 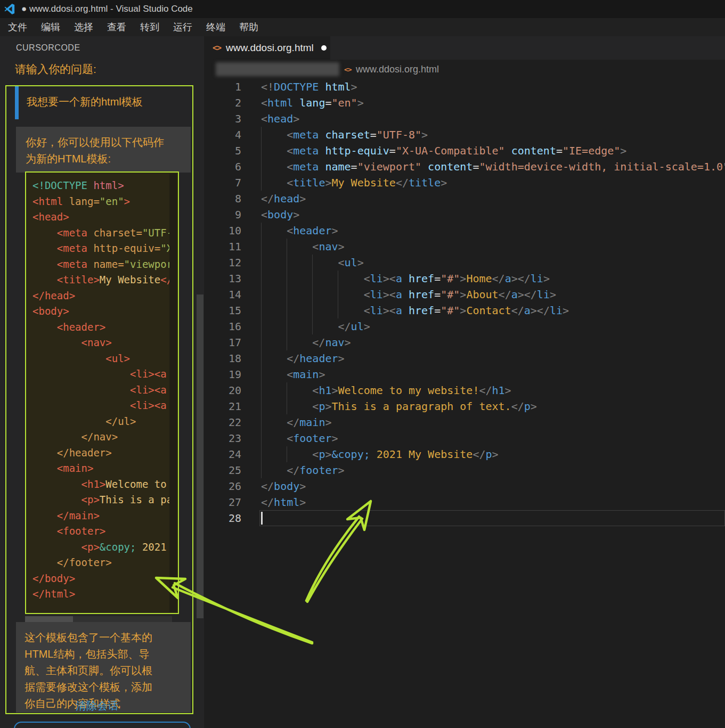 What do you see at coordinates (101, 186) in the screenshot?
I see `snippet-line: <!DOCTYPE html>` at bounding box center [101, 186].